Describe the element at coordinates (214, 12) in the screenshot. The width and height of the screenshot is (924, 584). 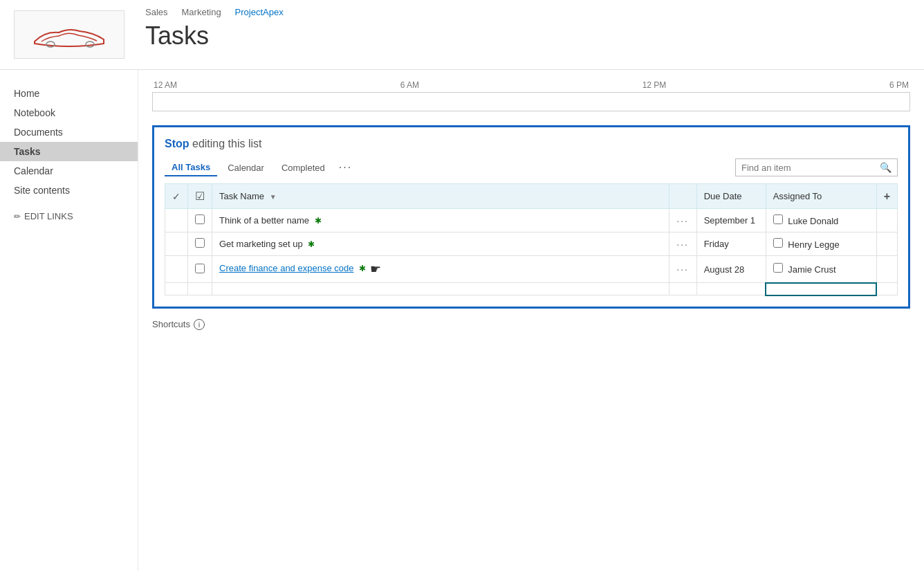
I see `nav-links: Sales Marketing ProjectApex` at that location.